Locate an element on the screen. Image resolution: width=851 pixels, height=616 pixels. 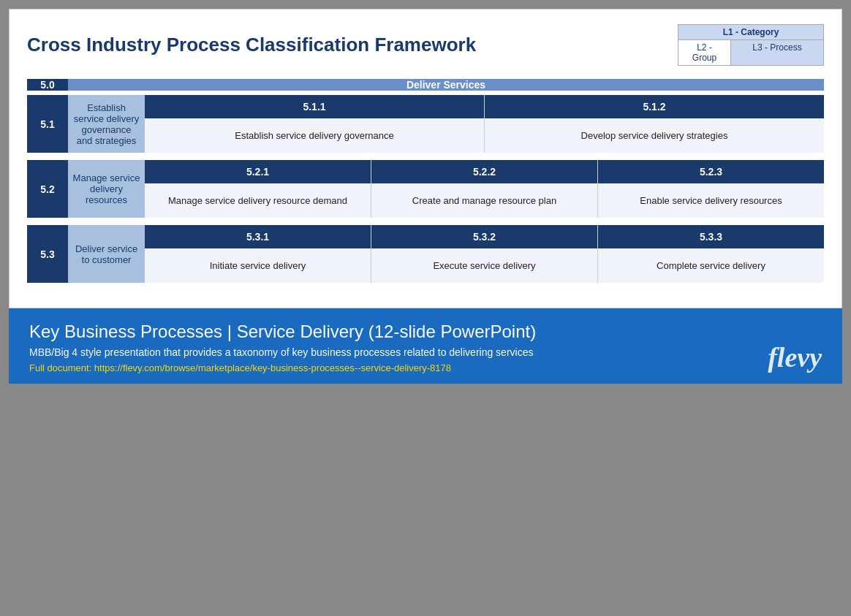
category-number: 5.0 is located at coordinates (48, 85).